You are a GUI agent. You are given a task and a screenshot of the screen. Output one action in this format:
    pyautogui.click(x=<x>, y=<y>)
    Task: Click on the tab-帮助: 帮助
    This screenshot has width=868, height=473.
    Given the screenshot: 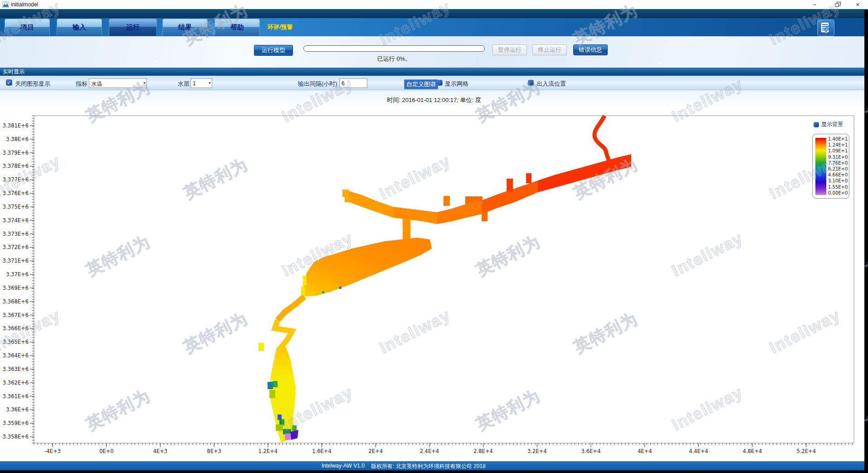 What is the action you would take?
    pyautogui.click(x=237, y=27)
    